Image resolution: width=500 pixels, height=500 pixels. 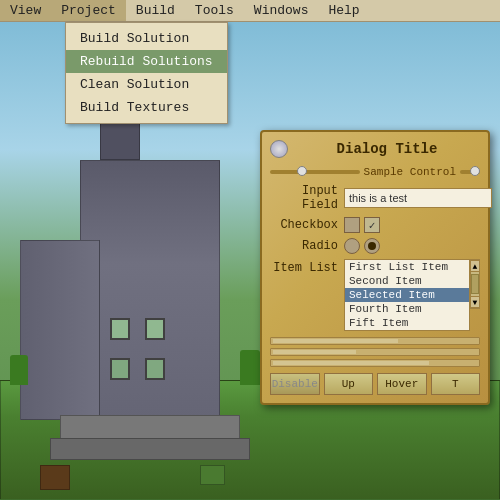 What do you see at coordinates (146, 62) in the screenshot?
I see `dropdown-rebuild-solutions: Rebuild Solutions` at bounding box center [146, 62].